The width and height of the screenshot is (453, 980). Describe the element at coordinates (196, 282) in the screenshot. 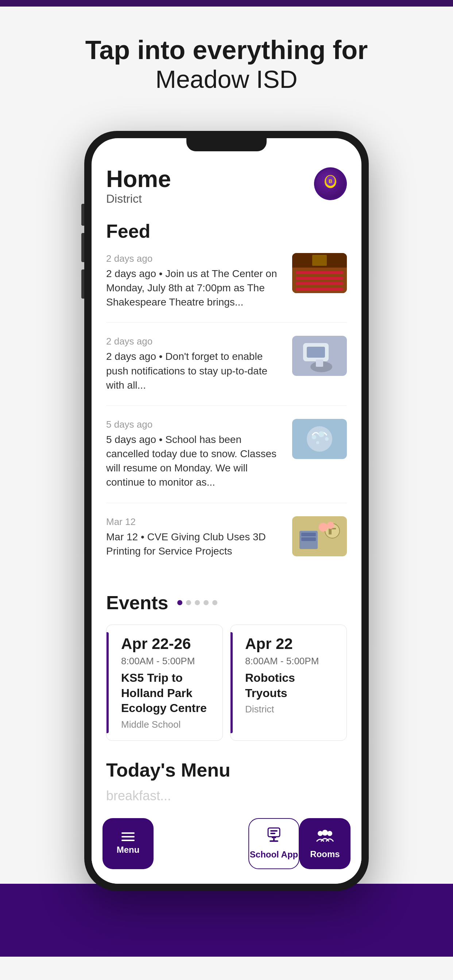

I see `feed-text-1: 2 days ago 2 days ago • Join us at The C…` at that location.